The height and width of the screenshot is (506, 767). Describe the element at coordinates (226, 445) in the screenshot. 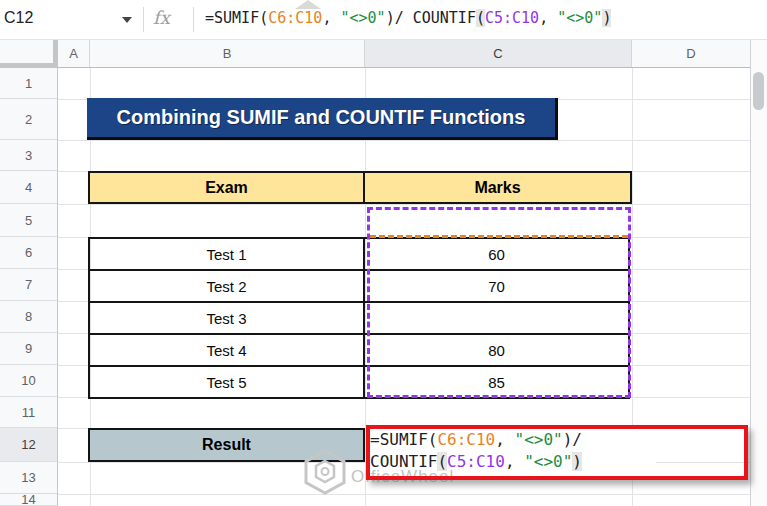

I see `result-label: Result` at that location.